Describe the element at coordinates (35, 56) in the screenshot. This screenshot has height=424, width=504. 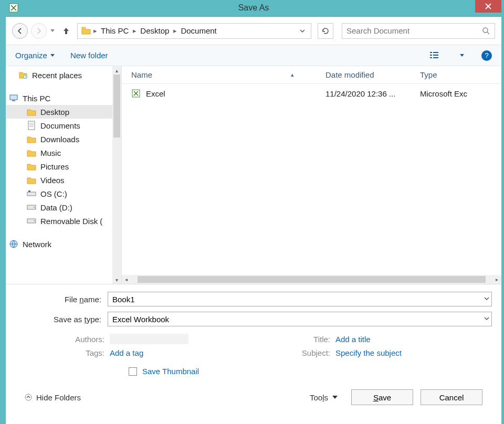
I see `organize-button: Organize` at that location.